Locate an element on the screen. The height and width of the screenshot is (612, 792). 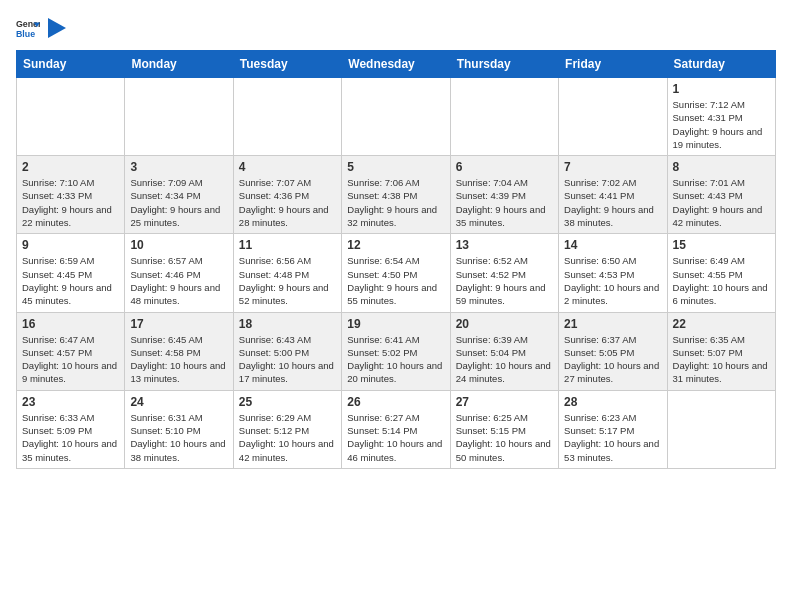
day-info: Sunrise: 6:43 AM Sunset: 5:00 PM Dayligh… is located at coordinates (288, 360).